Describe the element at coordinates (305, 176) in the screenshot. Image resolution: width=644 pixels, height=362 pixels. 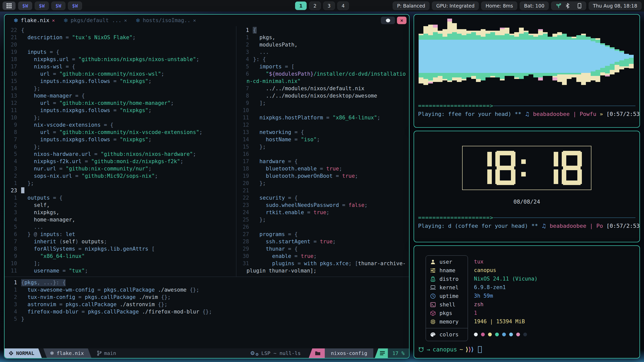
I see `code-line: bluetooth.powerOnBoot = true;` at that location.